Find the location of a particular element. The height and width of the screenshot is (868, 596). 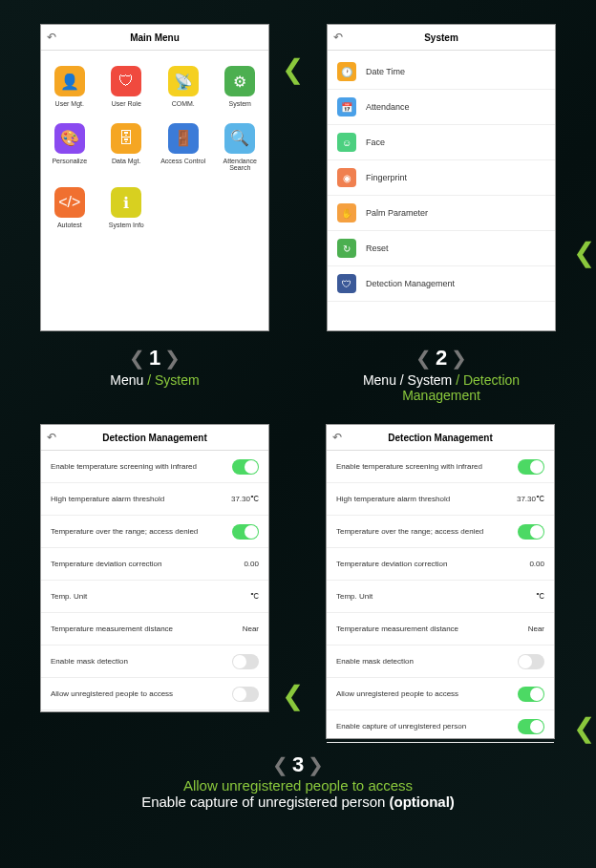

menu-item: </>Autotest is located at coordinates (70, 210).